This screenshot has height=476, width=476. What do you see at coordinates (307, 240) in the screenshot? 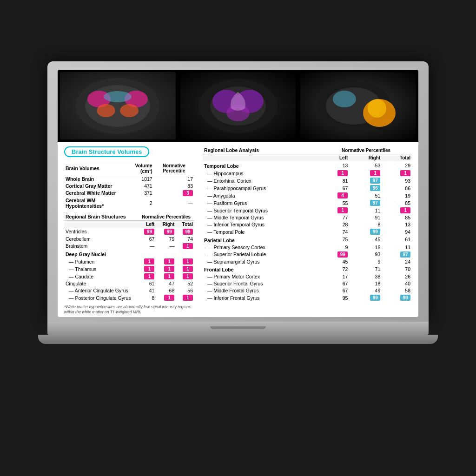
I see `lobe-section-header: Parietal Lobe754561` at bounding box center [307, 240].